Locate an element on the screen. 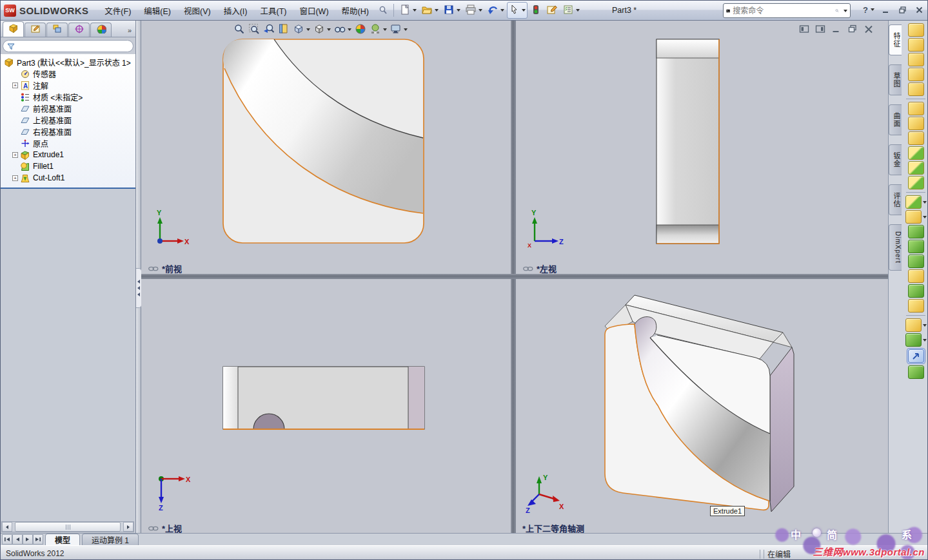 This screenshot has width=928, height=560. zoom-area-button is located at coordinates (254, 30).